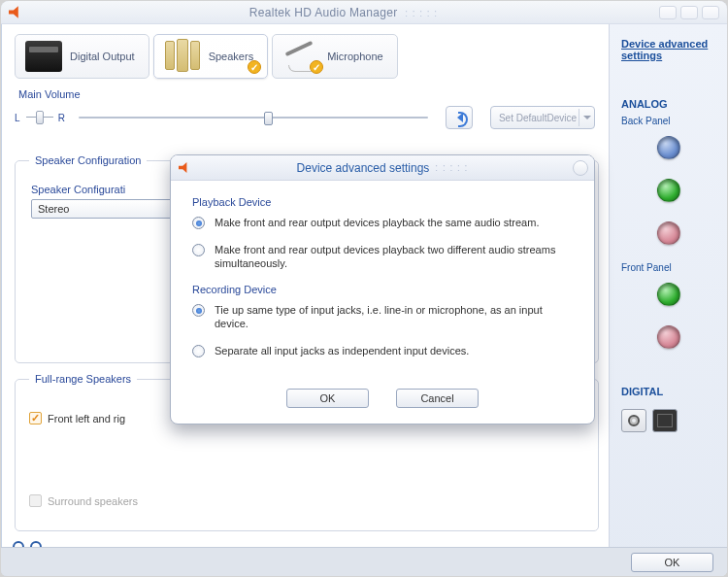 The image size is (728, 577). What do you see at coordinates (580, 168) in the screenshot?
I see `dialog-close-button` at bounding box center [580, 168].